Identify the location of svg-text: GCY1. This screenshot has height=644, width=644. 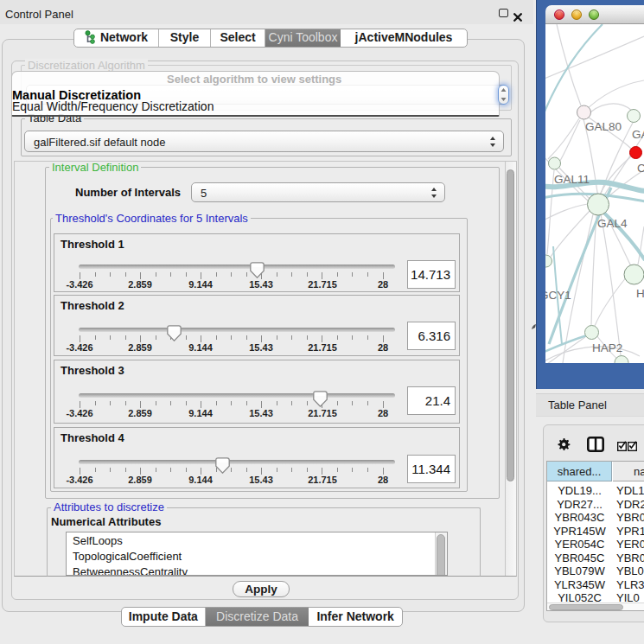
(558, 296).